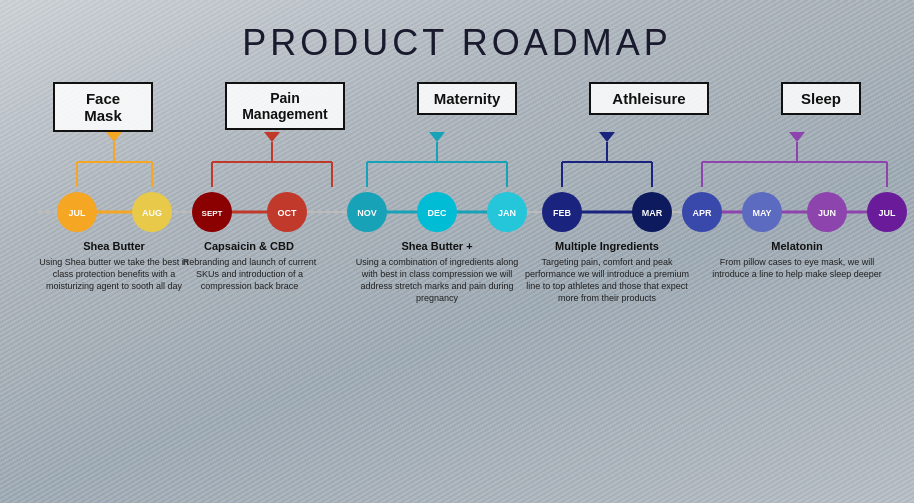 The height and width of the screenshot is (503, 914). I want to click on desc-text-mat: Using a combination of ingredients along…, so click(437, 304).